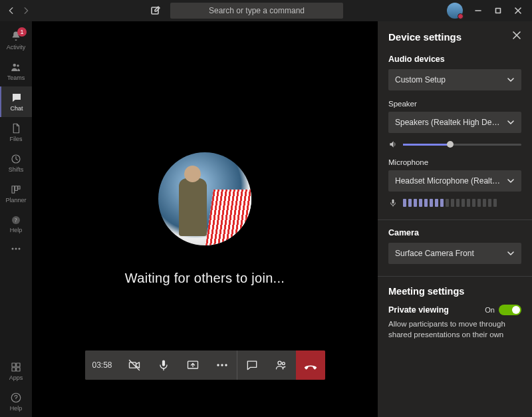 The height and width of the screenshot is (417, 532). I want to click on phone-hangup-icon, so click(311, 365).